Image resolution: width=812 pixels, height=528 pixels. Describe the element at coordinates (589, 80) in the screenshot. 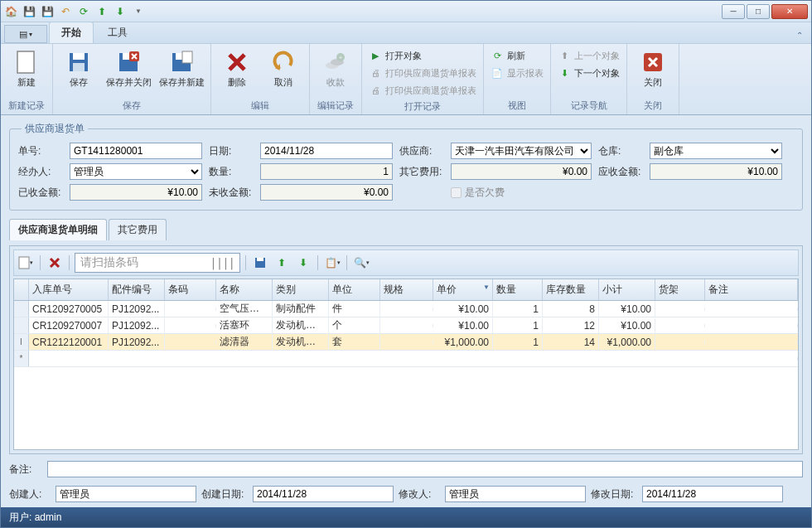

I see `ribbon-group-nav: ⬆上一个对象 ⬇下一个对象 记录导航` at that location.